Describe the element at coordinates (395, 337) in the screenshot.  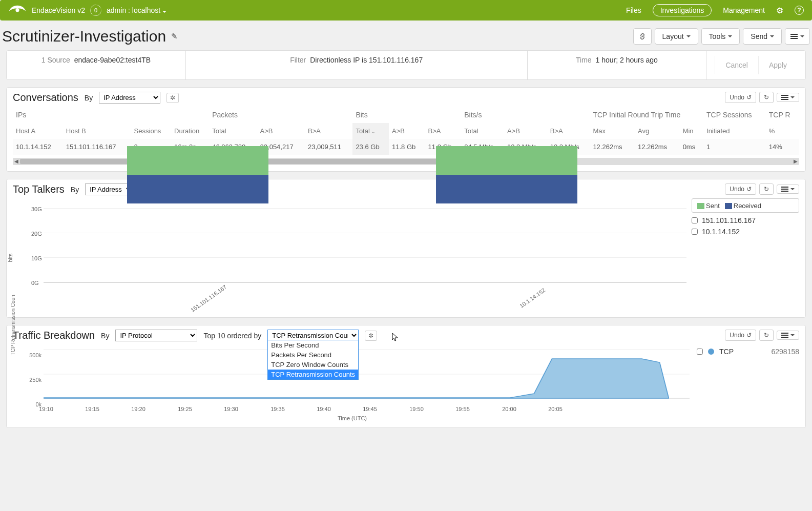
I see `cursor-icon` at that location.